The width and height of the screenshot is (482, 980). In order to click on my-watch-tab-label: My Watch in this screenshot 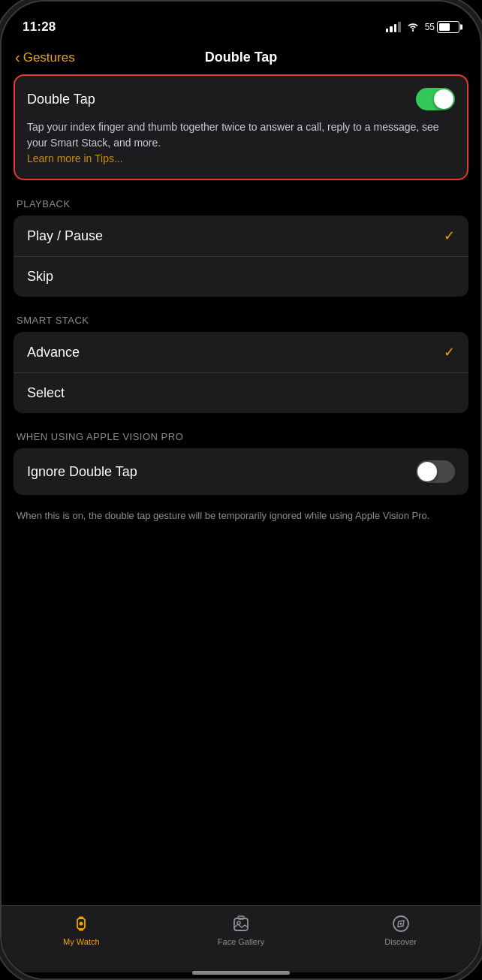, I will do `click(81, 942)`.